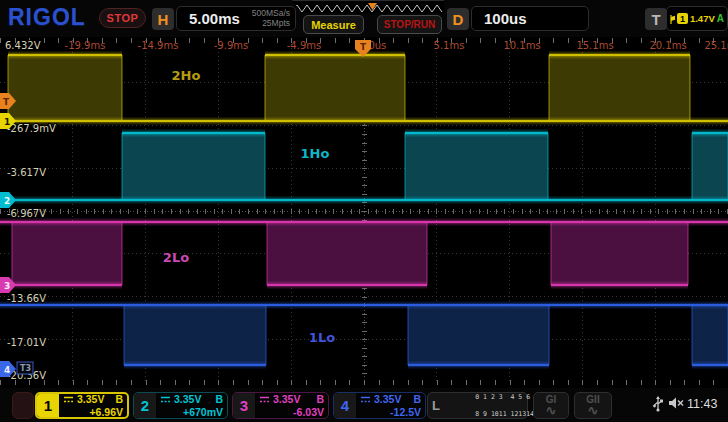 The width and height of the screenshot is (728, 422). Describe the element at coordinates (410, 24) in the screenshot. I see `stop-run-button: STOP/RUN` at that location.